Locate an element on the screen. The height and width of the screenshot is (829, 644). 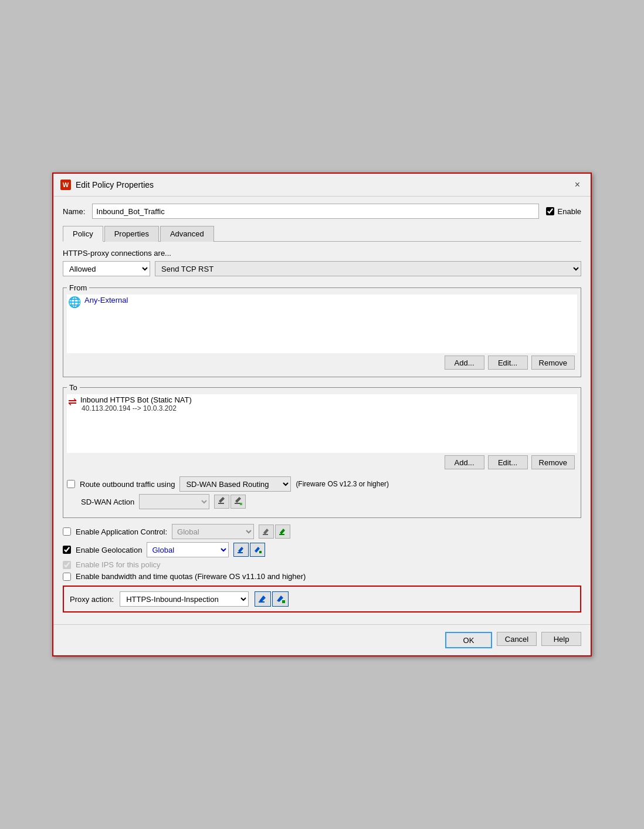
app-control-add-btn is located at coordinates (283, 532).